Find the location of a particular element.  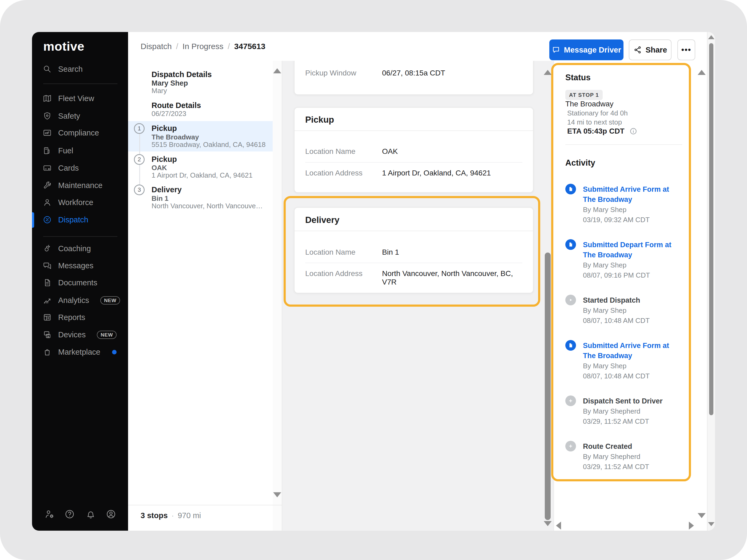

report-icon is located at coordinates (47, 317).